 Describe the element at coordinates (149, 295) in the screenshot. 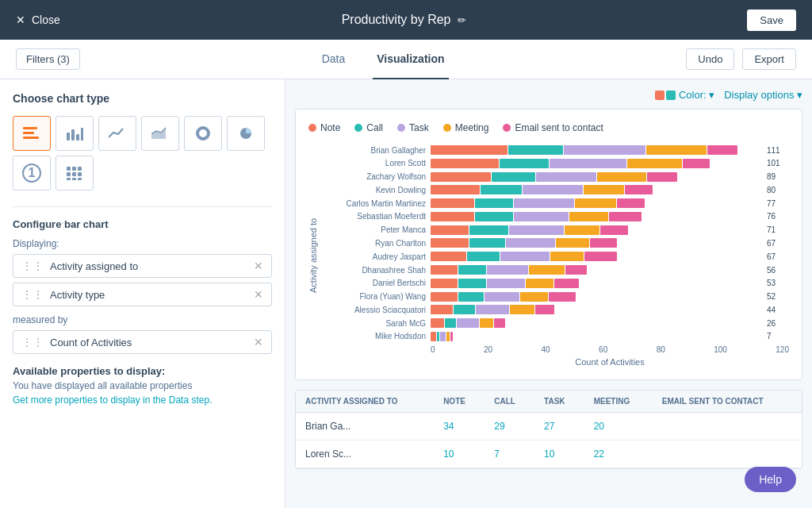

I see `tag-label-2: Activity type` at that location.